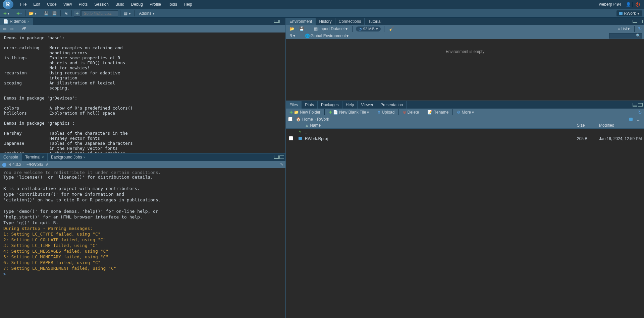  I want to click on files-breadcrumb: 🏠 Home › RWork …, so click(465, 119).